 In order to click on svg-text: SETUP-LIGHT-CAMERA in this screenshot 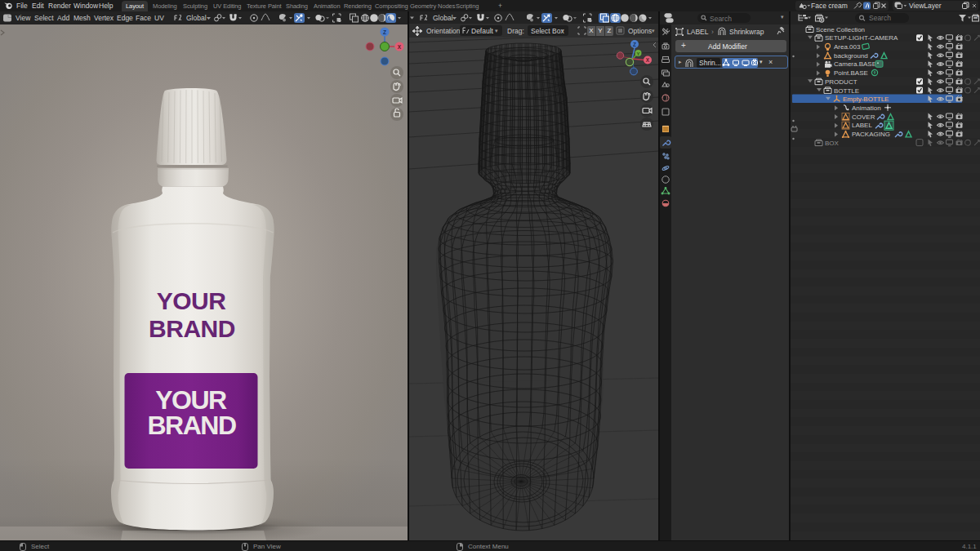, I will do `click(862, 38)`.